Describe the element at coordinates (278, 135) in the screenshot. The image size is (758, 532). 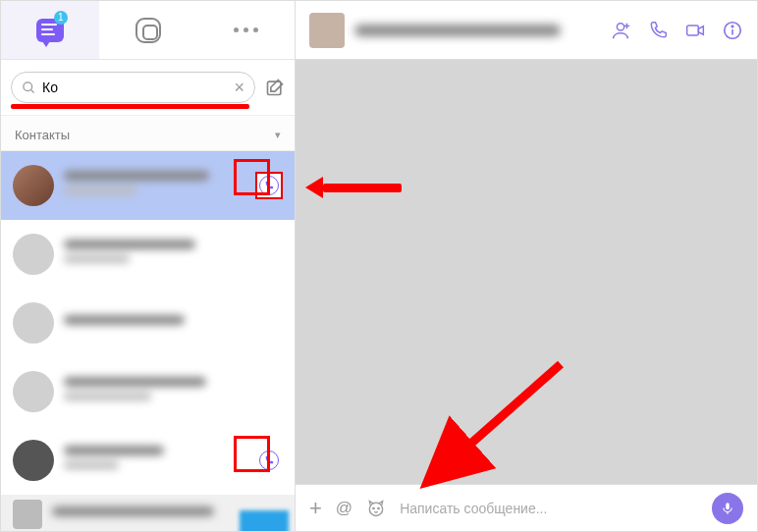
I see `chevron-down-icon: ▾` at that location.